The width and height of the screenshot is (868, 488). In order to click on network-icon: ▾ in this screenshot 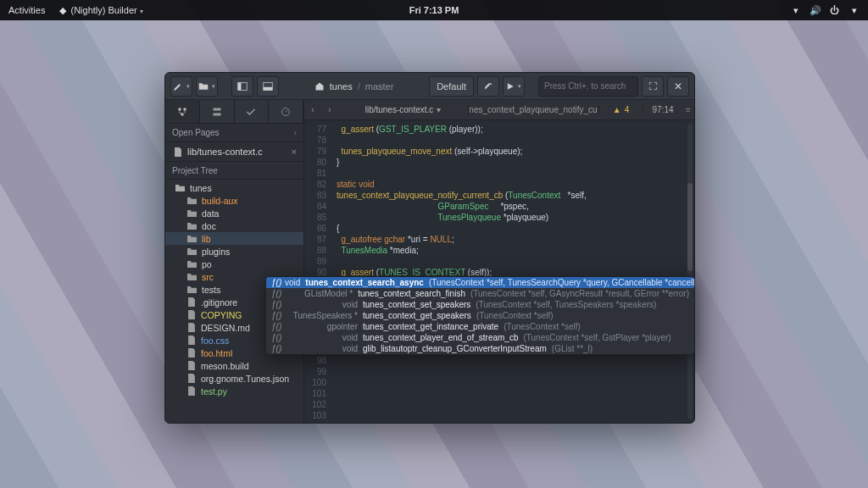, I will do `click(795, 10)`.